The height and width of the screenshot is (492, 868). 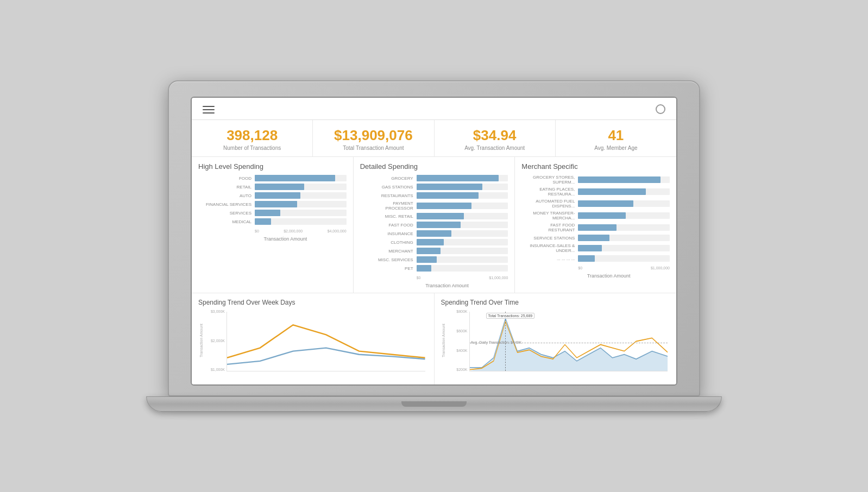 I want to click on detailed-panel: Detailed SpendingGROCERYGAS STATIONSREST…, so click(x=435, y=225).